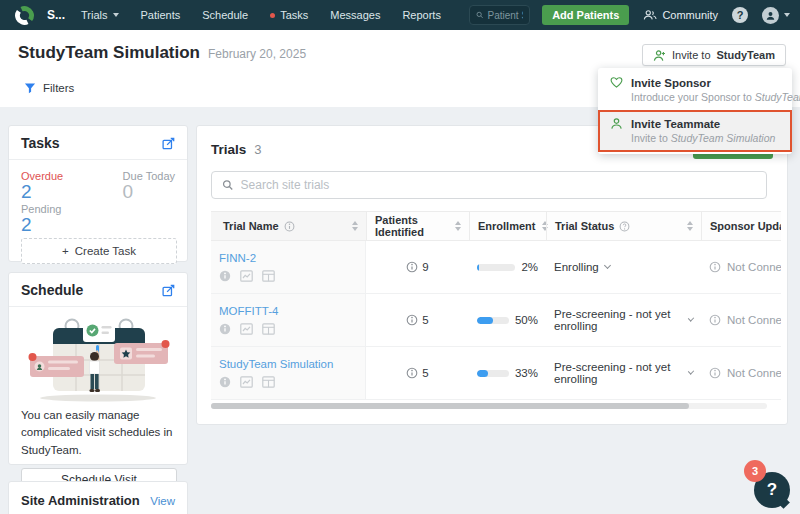 This screenshot has width=800, height=514. Describe the element at coordinates (40, 143) in the screenshot. I see `tasks-card-title: Tasks` at that location.